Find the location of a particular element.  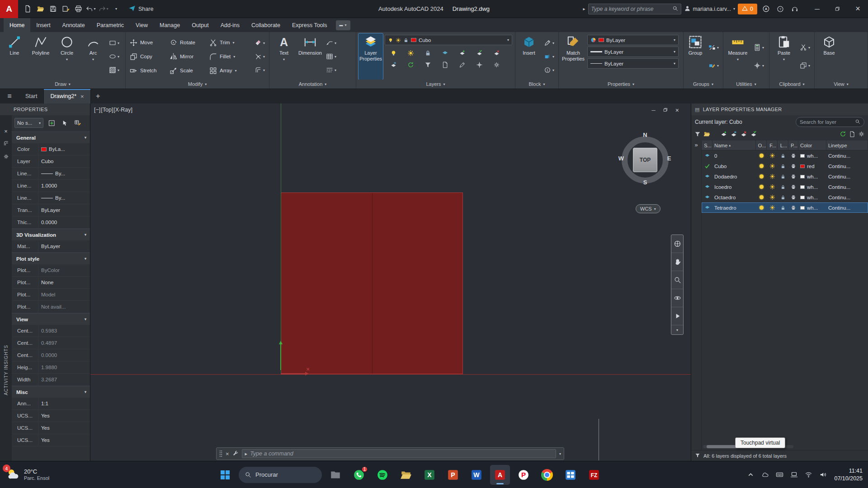

layer-tool-dellayer is located at coordinates (496, 53).